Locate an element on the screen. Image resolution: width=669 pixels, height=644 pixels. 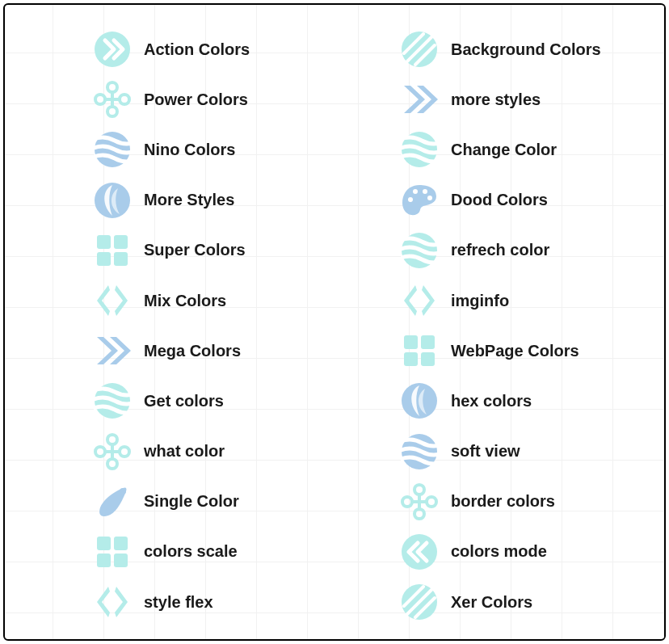
brush-dot-icon is located at coordinates (112, 502).